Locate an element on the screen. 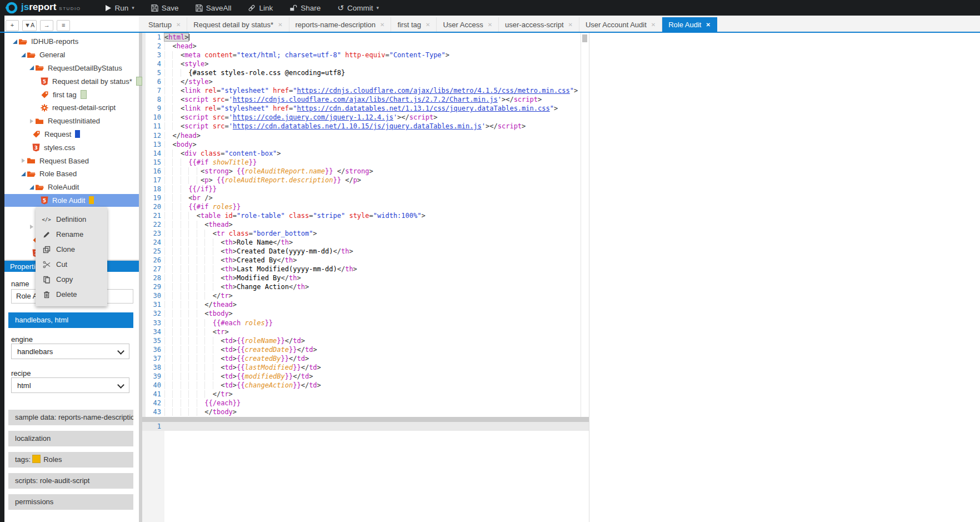  code-line: 18 {{/if}} is located at coordinates (366, 189).